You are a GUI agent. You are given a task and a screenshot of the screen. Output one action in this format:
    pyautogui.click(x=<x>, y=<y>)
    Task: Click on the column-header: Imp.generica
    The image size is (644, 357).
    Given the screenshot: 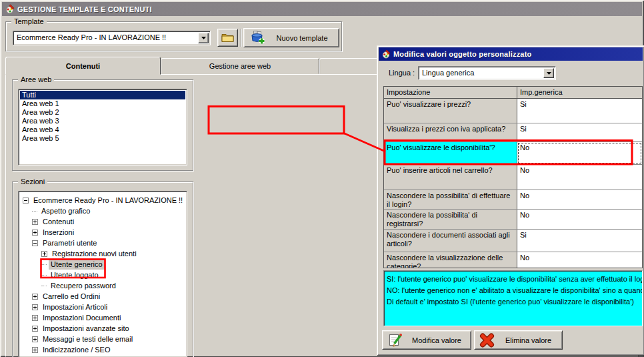 What is the action you would take?
    pyautogui.click(x=580, y=92)
    